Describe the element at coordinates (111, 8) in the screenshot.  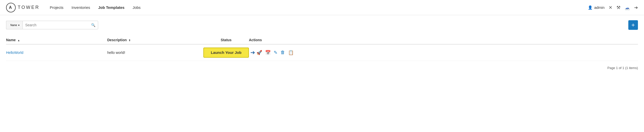
I see `nav-job-templates: Job Templates` at that location.